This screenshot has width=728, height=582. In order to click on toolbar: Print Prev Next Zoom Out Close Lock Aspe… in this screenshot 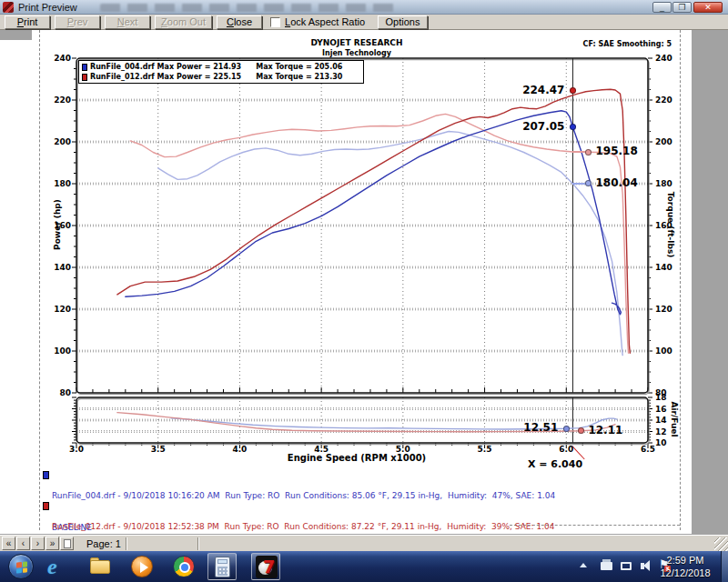, I will do `click(364, 22)`.